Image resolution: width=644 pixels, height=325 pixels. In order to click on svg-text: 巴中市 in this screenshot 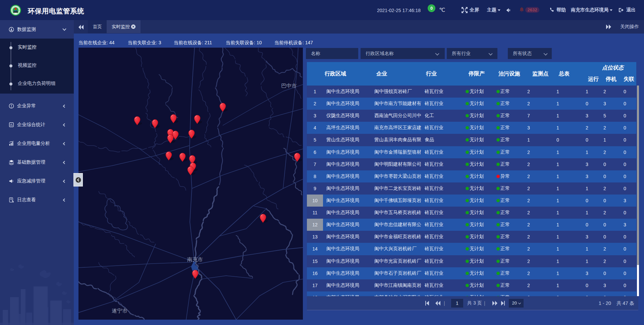, I will do `click(289, 86)`.